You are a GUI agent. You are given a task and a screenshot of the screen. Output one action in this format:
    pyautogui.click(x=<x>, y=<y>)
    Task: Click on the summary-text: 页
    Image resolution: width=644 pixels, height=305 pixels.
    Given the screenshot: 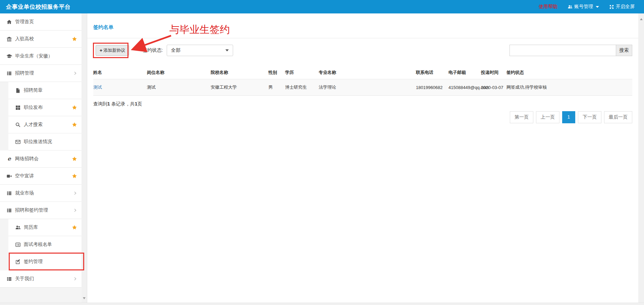 What is the action you would take?
    pyautogui.click(x=140, y=104)
    